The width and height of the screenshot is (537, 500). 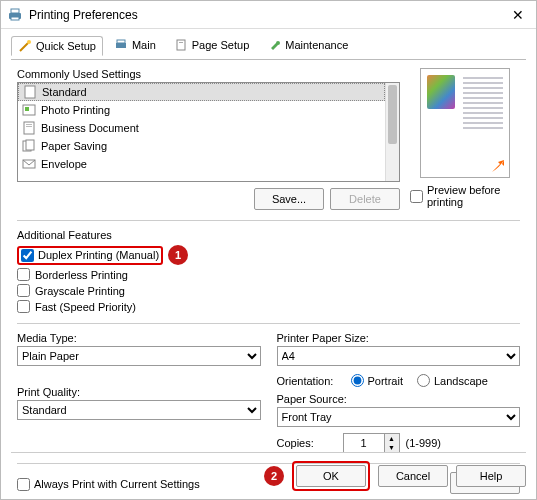 What do you see at coordinates (491, 476) in the screenshot?
I see `help-button: Help` at bounding box center [491, 476].